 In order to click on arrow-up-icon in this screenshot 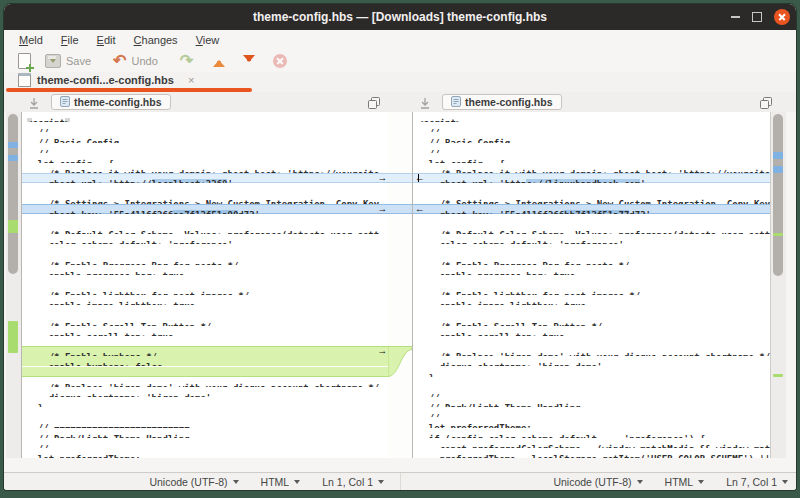, I will do `click(219, 61)`.